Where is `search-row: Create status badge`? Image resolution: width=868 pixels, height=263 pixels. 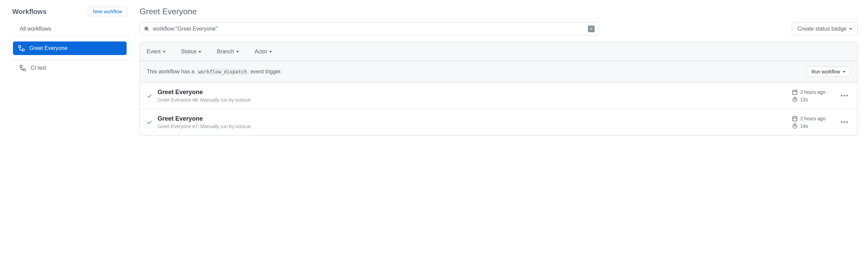 search-row: Create status badge is located at coordinates (499, 29).